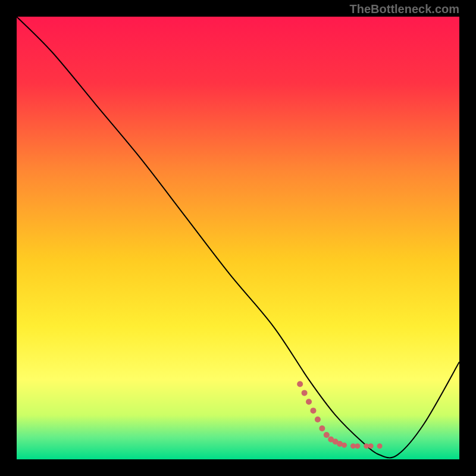  What do you see at coordinates (405, 10) in the screenshot?
I see `watermark-text: TheBottleneck.com` at bounding box center [405, 10].